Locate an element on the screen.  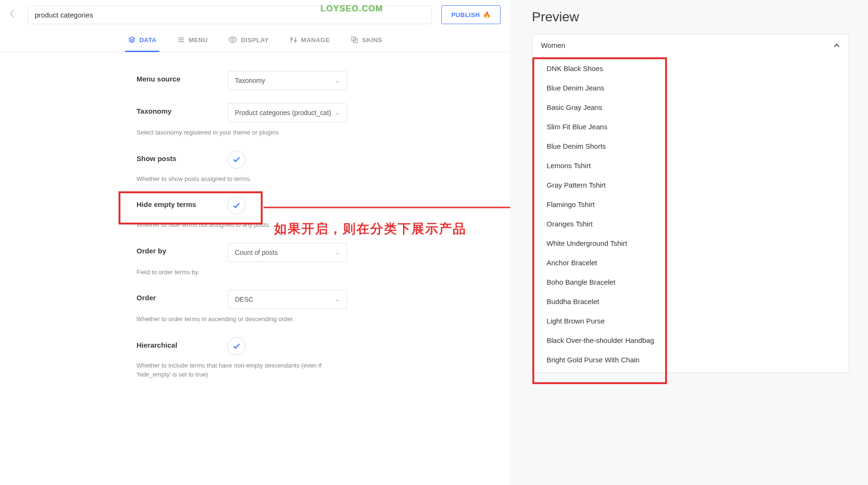
preview-item: White Underground Tshirt is located at coordinates (690, 243).